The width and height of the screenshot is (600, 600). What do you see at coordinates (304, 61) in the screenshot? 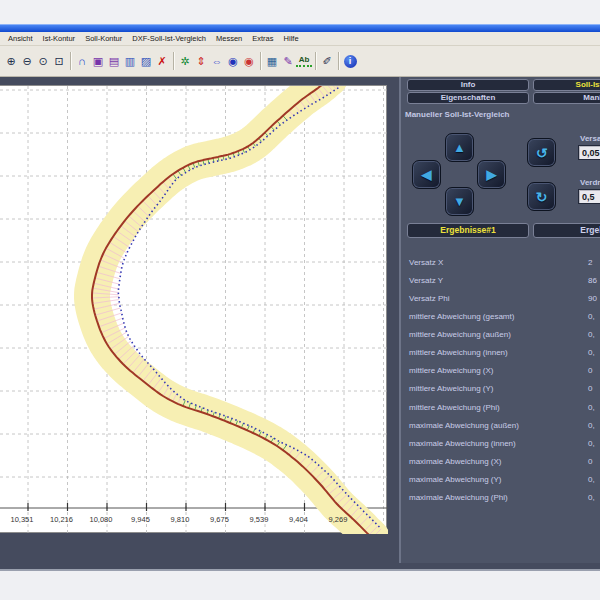
I see `abc-dots-icon: Ab` at bounding box center [304, 61].